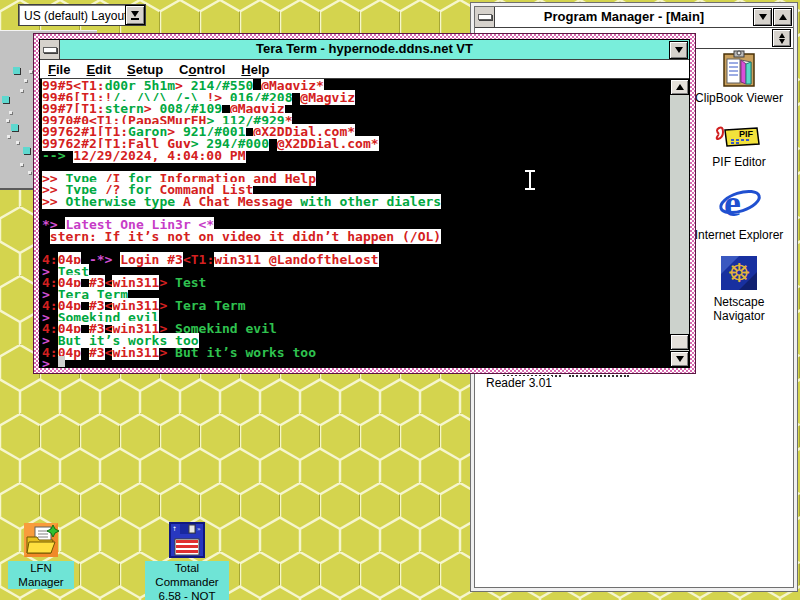  I want to click on scrollbar-track, so click(680, 223).